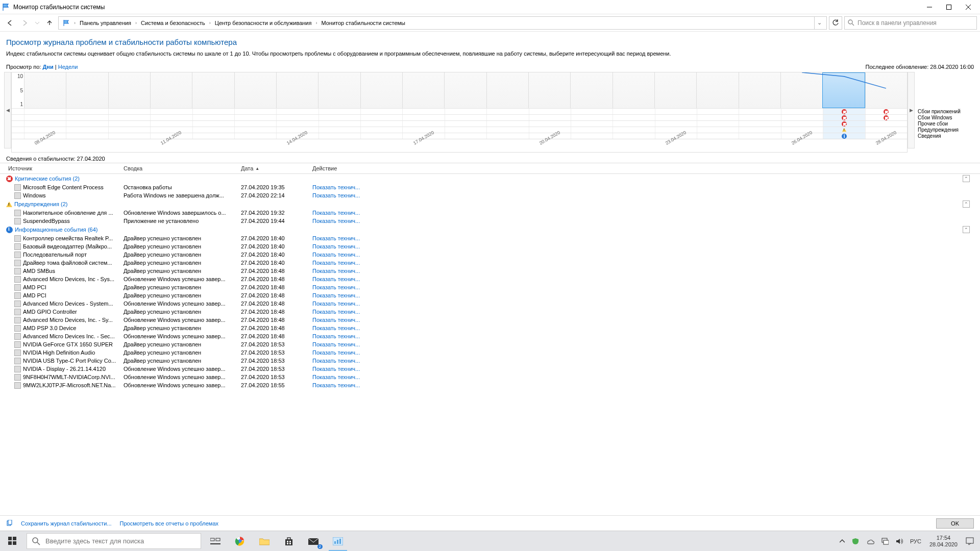  What do you see at coordinates (855, 541) in the screenshot?
I see `tray-security-icon` at bounding box center [855, 541].